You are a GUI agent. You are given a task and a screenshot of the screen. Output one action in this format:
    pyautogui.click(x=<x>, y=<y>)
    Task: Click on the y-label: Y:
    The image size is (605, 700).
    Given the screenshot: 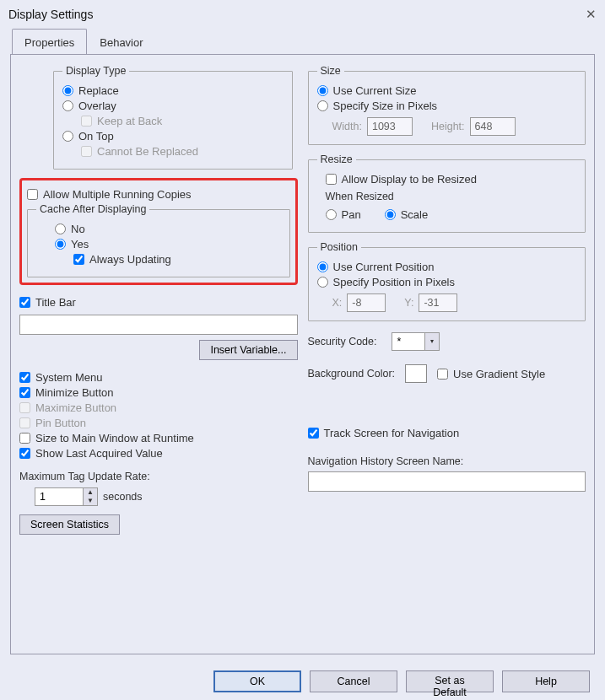 What is the action you would take?
    pyautogui.click(x=408, y=303)
    